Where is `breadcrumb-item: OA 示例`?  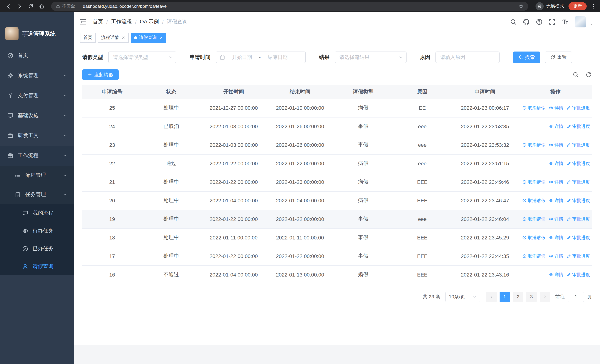
breadcrumb-item: OA 示例 is located at coordinates (150, 22).